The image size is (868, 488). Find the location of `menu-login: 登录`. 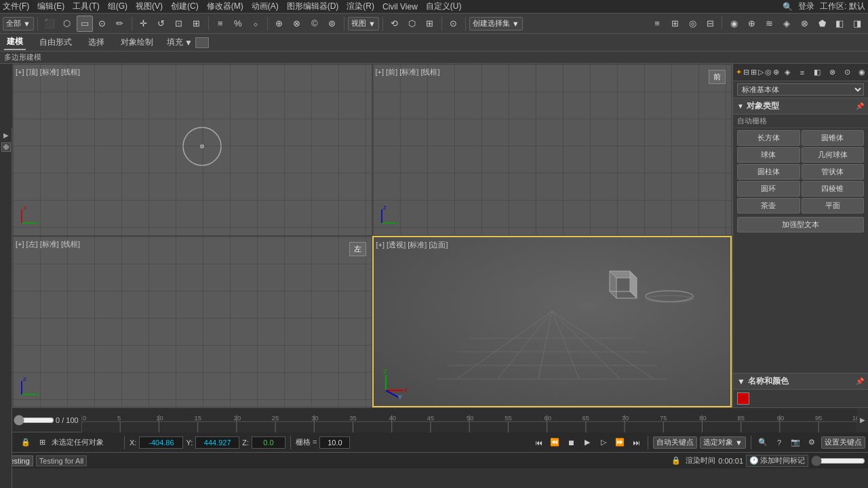

menu-login: 登录 is located at coordinates (806, 7).